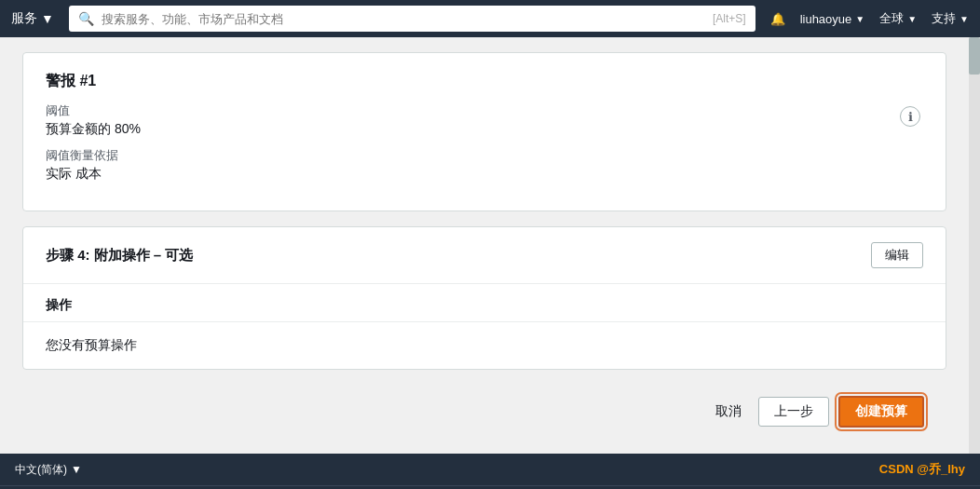  Describe the element at coordinates (911, 117) in the screenshot. I see `info-icon: ℹ` at that location.